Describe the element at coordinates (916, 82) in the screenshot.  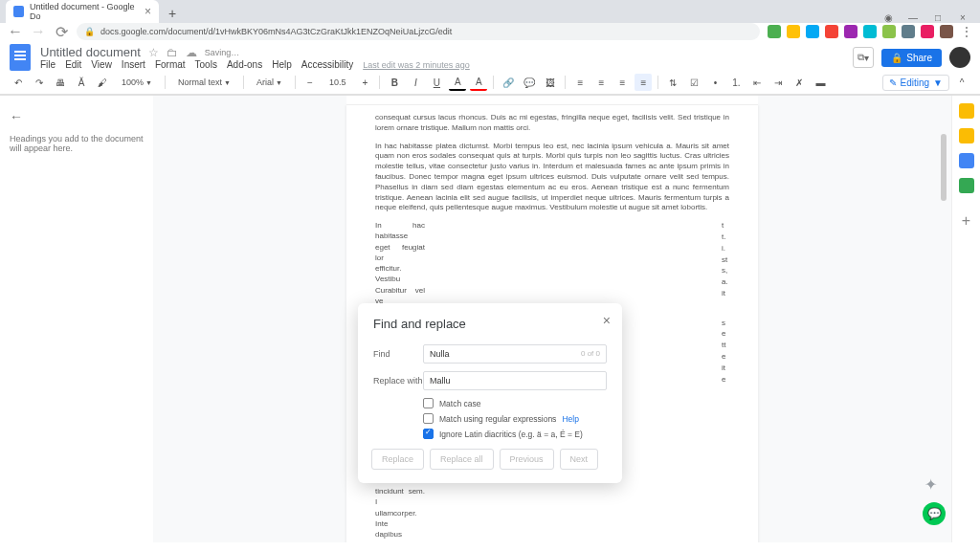
I see `mode-select: ✎ Editing ▼` at that location.